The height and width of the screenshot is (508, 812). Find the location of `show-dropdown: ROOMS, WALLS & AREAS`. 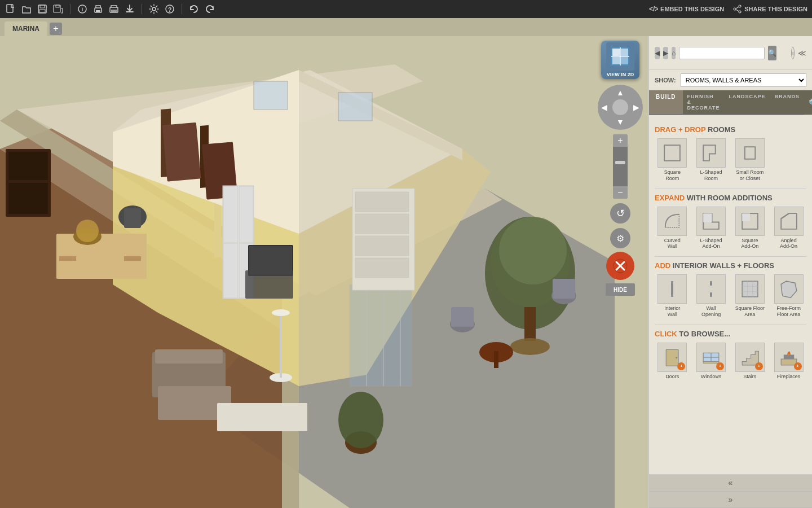

show-dropdown: ROOMS, WALLS & AREAS is located at coordinates (743, 80).